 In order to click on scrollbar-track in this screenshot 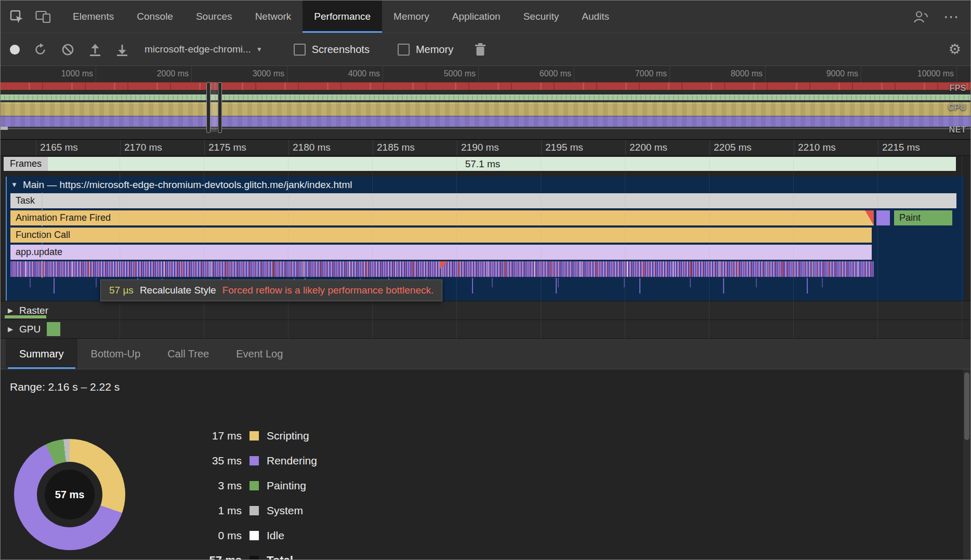, I will do `click(967, 464)`.